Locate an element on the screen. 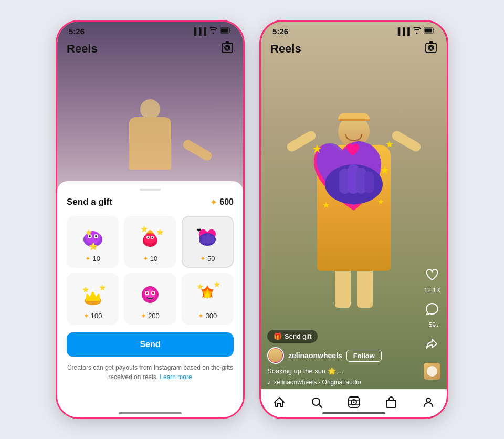 The image size is (504, 439). gift-badge-icon: 🎁 is located at coordinates (278, 336).